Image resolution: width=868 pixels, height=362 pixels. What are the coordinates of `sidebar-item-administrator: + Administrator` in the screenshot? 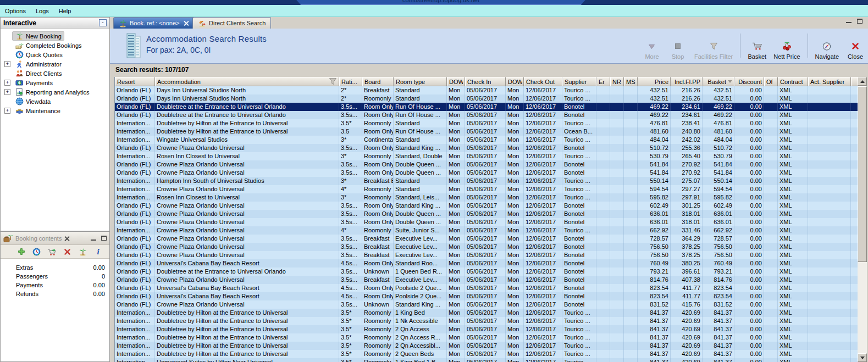 It's located at (55, 64).